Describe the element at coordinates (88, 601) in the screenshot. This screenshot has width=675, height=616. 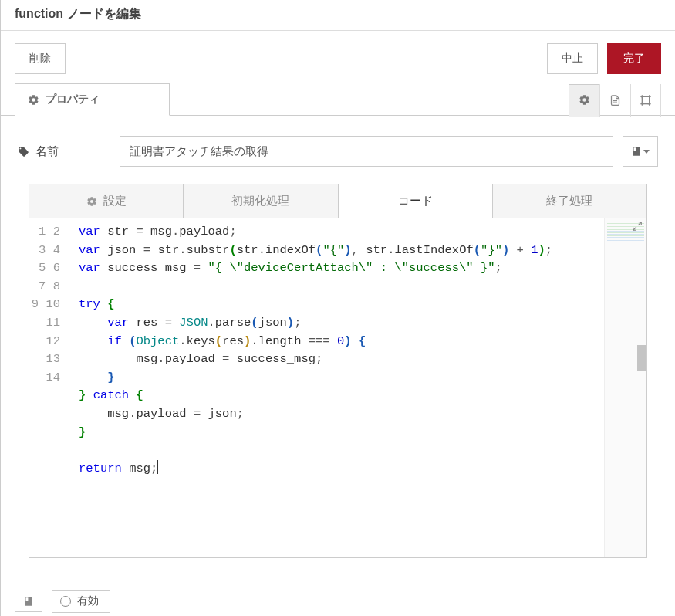
I see `enabled-label: 有効` at that location.